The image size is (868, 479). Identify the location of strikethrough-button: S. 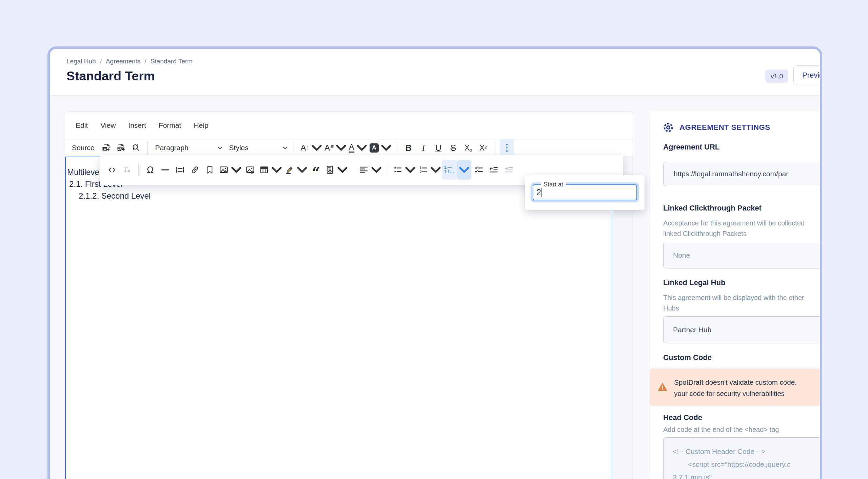
(453, 148).